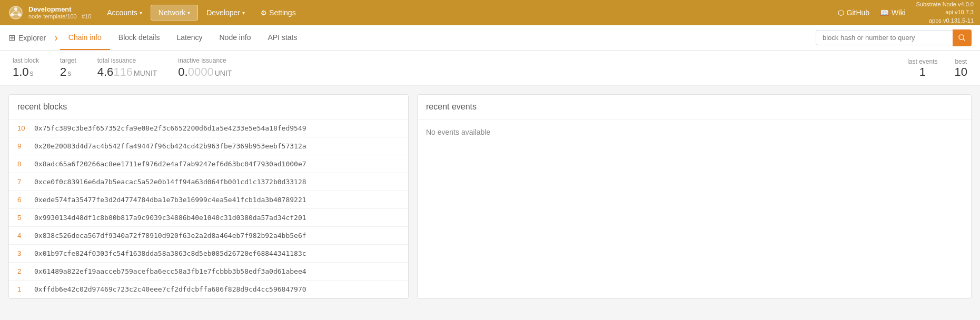  What do you see at coordinates (174, 13) in the screenshot?
I see `nav-network: Network ▾` at bounding box center [174, 13].